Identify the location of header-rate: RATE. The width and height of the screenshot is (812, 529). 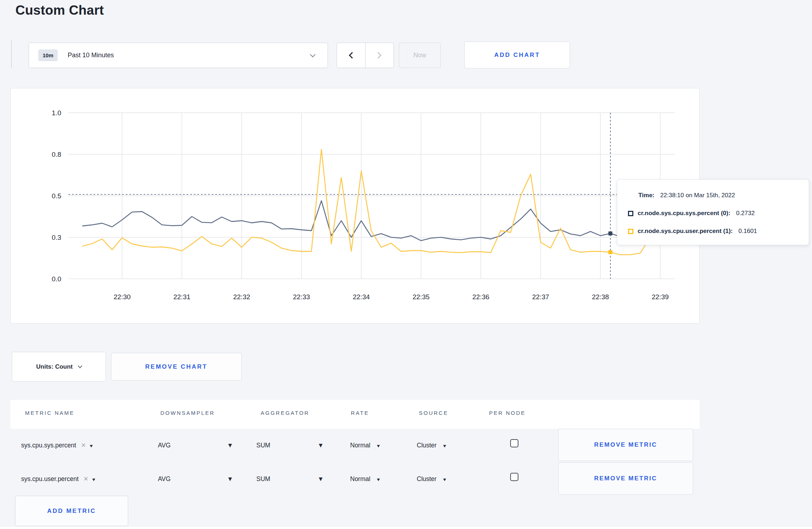
(360, 413).